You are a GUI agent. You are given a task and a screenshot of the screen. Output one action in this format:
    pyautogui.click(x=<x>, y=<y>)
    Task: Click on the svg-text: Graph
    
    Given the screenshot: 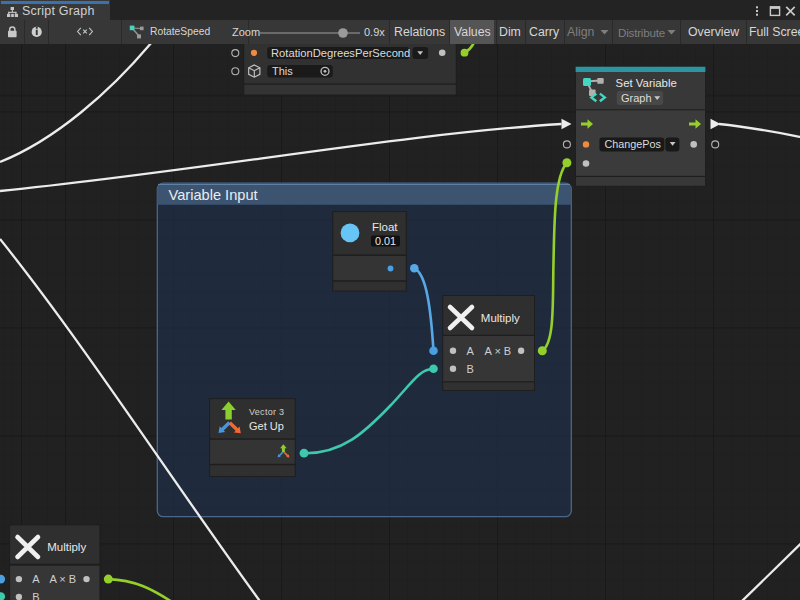 What is the action you would take?
    pyautogui.click(x=636, y=98)
    